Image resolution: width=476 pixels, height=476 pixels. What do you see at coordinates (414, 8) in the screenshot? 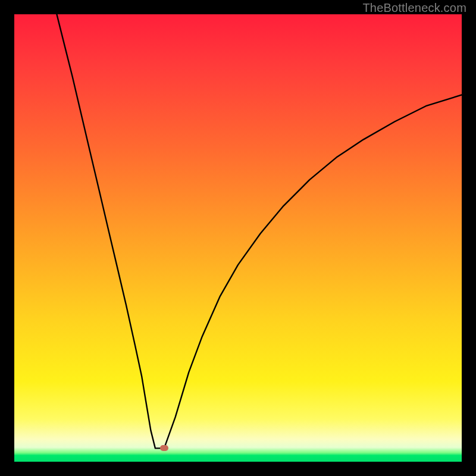
I see `branding-watermark: TheBottleneck.com` at bounding box center [414, 8].